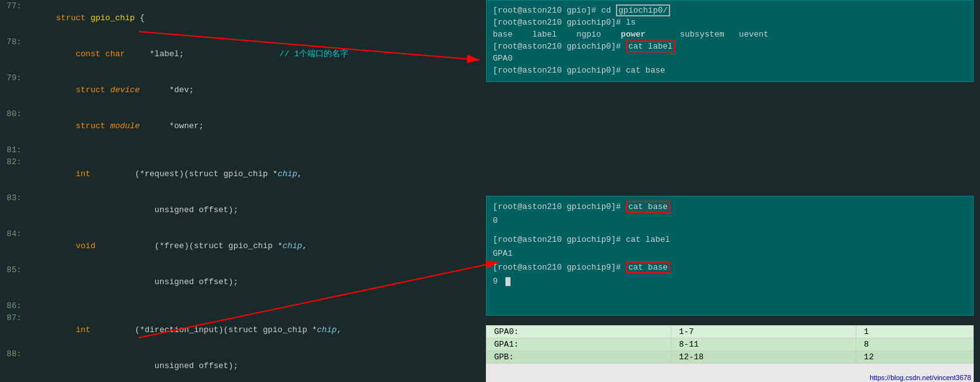 The height and width of the screenshot is (382, 980). Describe the element at coordinates (729, 41) in the screenshot. I see `terminal-top: [root@aston210 gpio]# cd gpiochip0/ [roo…` at that location.